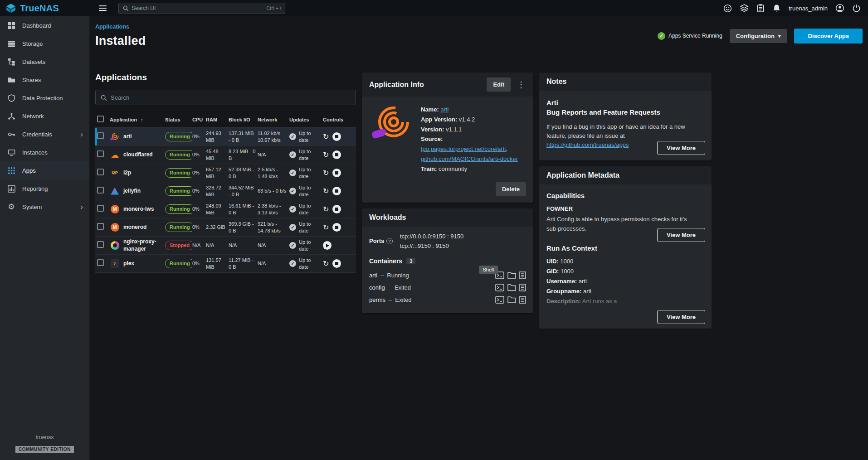  Describe the element at coordinates (776, 8) in the screenshot. I see `alerts-bell-icon` at that location.